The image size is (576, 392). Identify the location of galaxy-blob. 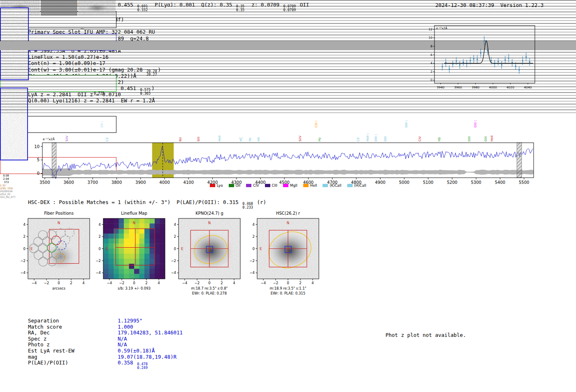
(61, 257).